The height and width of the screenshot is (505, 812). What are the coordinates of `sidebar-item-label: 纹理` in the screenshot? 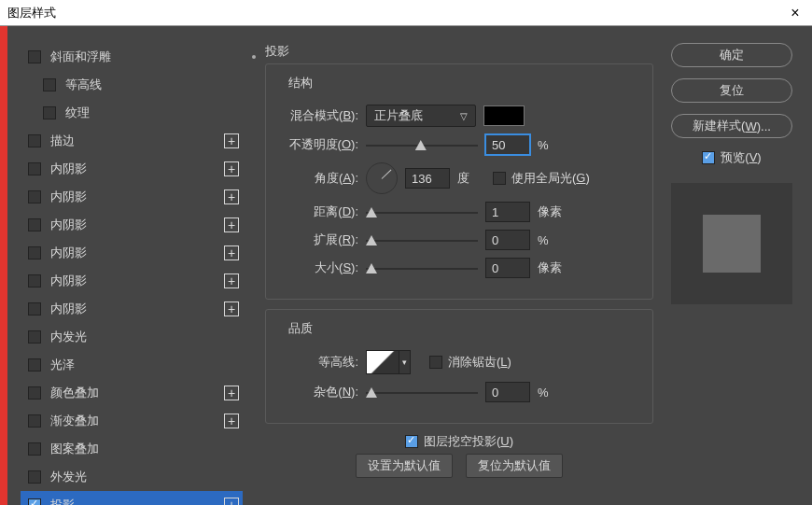 It's located at (77, 113).